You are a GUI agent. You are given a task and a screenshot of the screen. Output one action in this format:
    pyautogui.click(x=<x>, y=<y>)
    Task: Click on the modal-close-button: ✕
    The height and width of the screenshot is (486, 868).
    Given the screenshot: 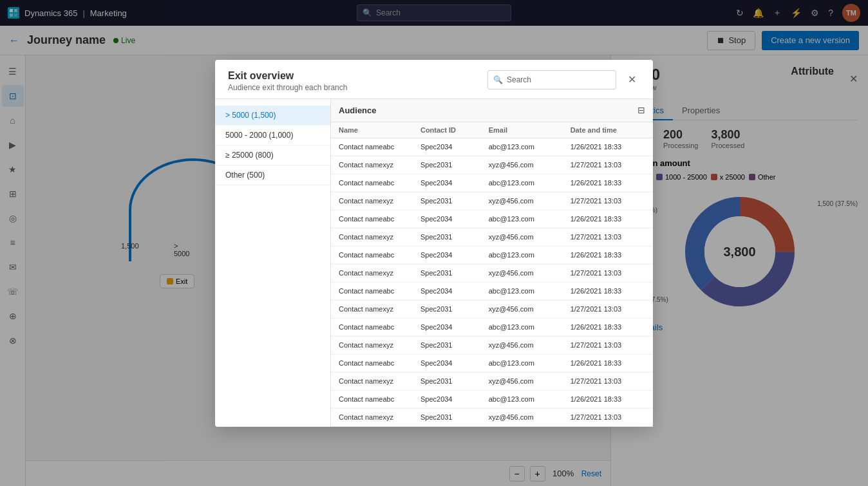 What is the action you would take?
    pyautogui.click(x=632, y=80)
    